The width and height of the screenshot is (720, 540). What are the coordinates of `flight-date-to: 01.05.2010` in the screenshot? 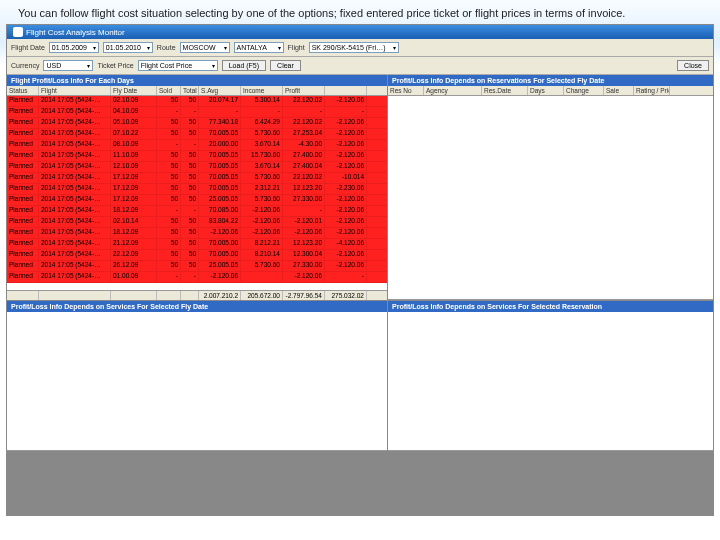 It's located at (128, 48).